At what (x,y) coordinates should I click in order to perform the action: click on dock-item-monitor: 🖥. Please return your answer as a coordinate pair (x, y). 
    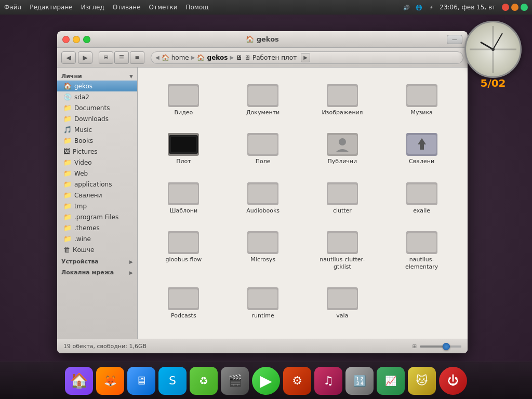
    Looking at the image, I should click on (141, 381).